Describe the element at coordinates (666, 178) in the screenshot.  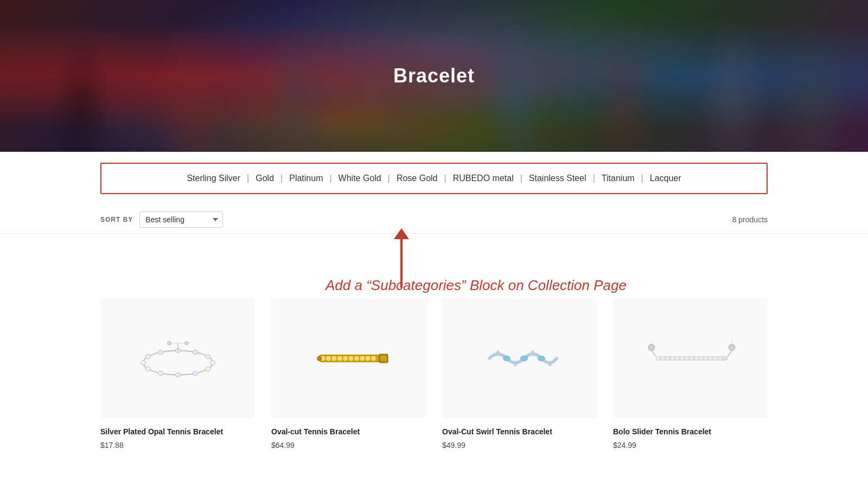
I see `subcategory-item-lacquer: Lacquer` at that location.